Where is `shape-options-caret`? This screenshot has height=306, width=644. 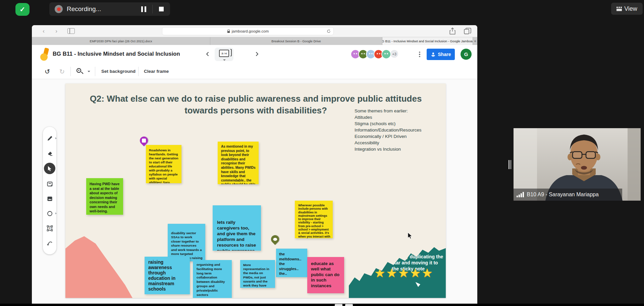 shape-options-caret is located at coordinates (56, 213).